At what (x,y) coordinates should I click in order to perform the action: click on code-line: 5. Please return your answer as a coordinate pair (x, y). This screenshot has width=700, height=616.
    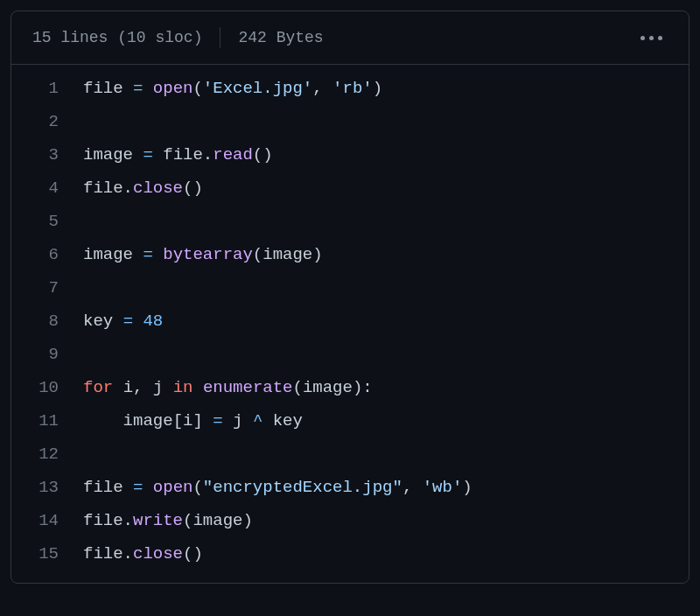
    Looking at the image, I should click on (350, 221).